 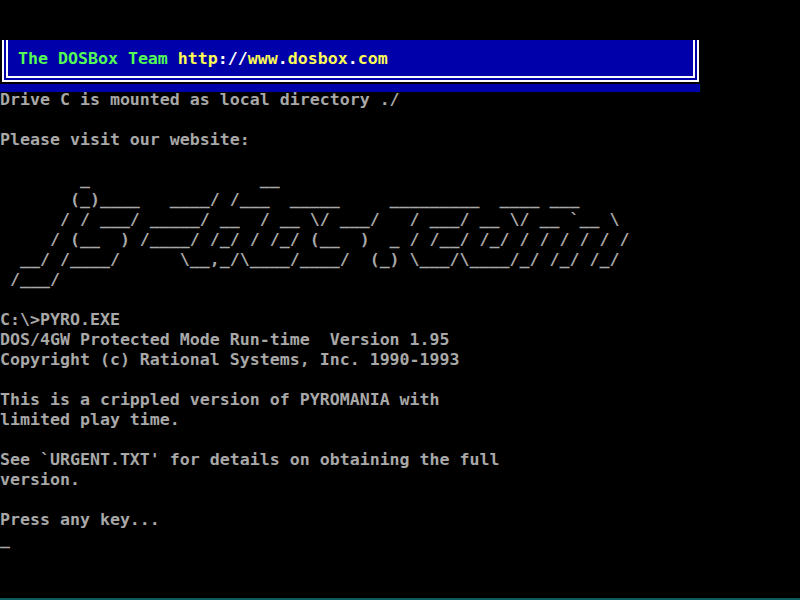 What do you see at coordinates (98, 58) in the screenshot?
I see `title-segment: The DOSBox Team` at bounding box center [98, 58].